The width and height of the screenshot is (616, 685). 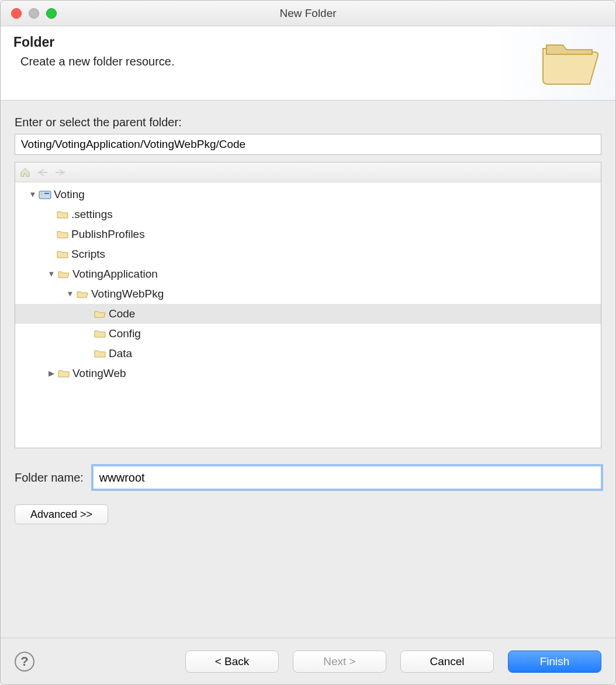 What do you see at coordinates (308, 254) in the screenshot?
I see `tree-item-scripts: Scripts` at bounding box center [308, 254].